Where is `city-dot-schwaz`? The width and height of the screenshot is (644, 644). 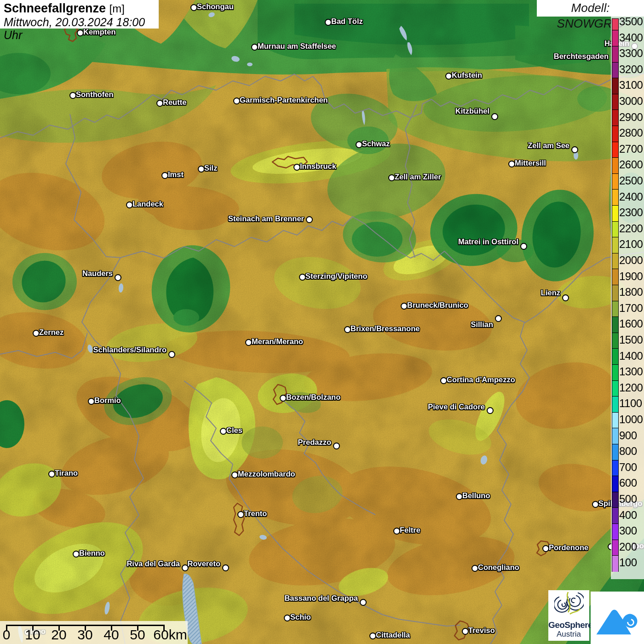
city-dot-schwaz is located at coordinates (359, 144).